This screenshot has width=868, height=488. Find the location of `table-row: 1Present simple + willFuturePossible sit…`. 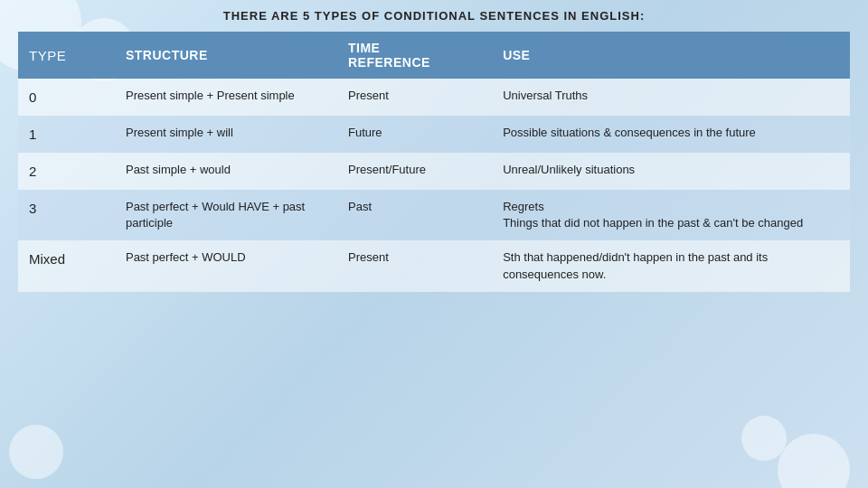

table-row: 1Present simple + willFuturePossible sit… is located at coordinates (434, 134).